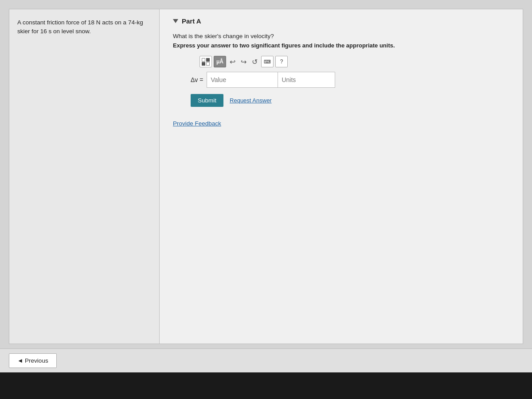 The height and width of the screenshot is (399, 532). What do you see at coordinates (251, 100) in the screenshot?
I see `request-answer-button: Request Answer` at bounding box center [251, 100].